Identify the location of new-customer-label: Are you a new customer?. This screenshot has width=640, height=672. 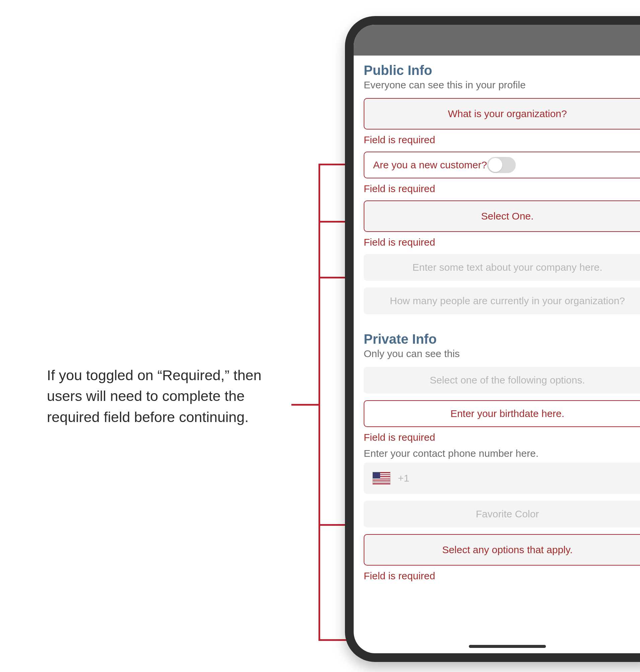
(430, 165).